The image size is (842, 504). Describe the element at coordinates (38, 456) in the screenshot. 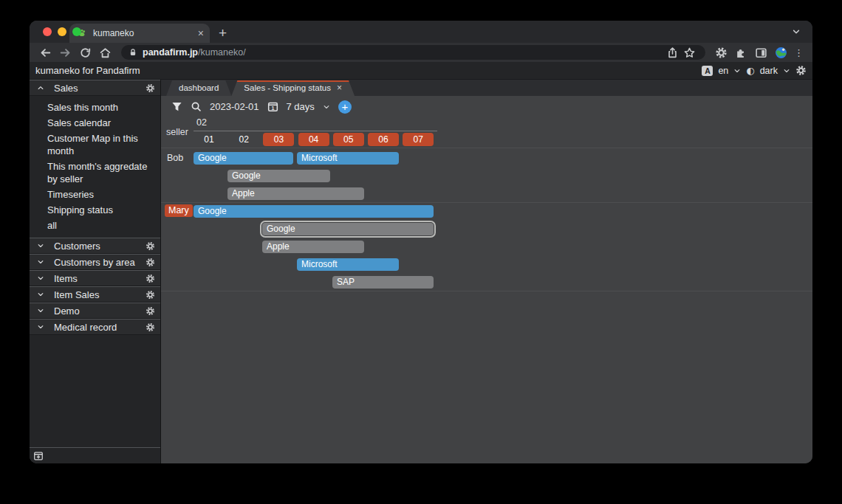

I see `add-dashboard-icon` at that location.